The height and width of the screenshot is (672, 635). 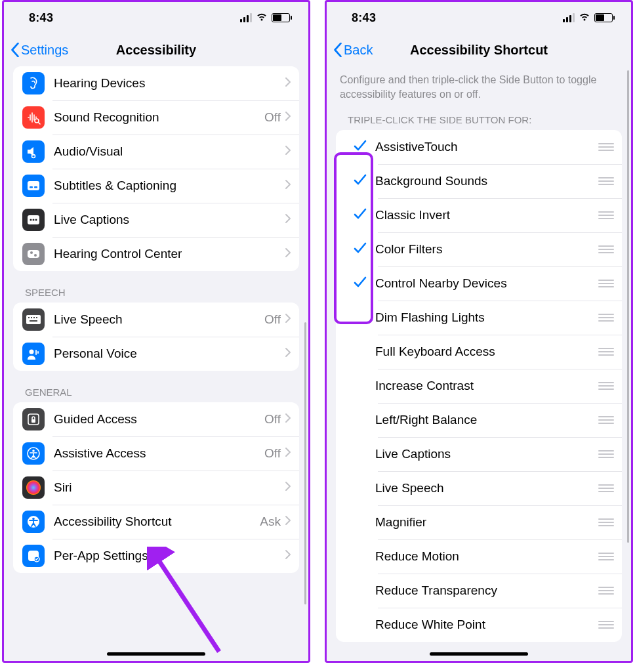 I want to click on row-label: Dim Flashing Lights, so click(x=484, y=318).